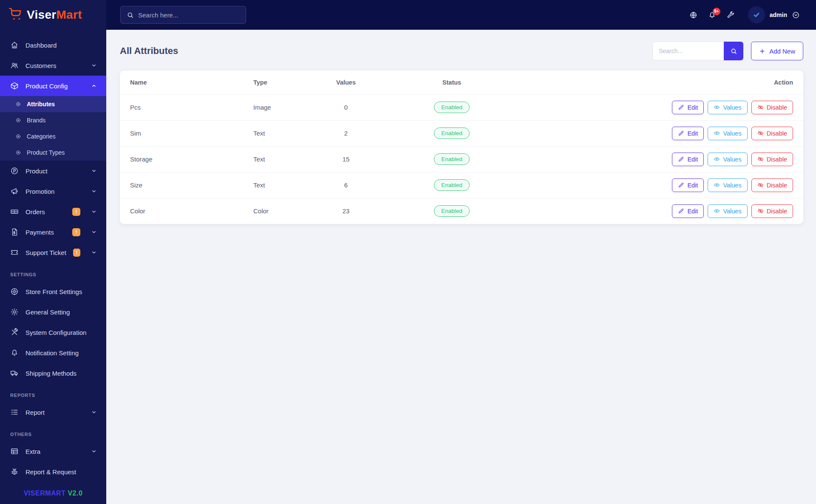  What do you see at coordinates (53, 128) in the screenshot?
I see `product-config-submenu: Attributes Brands Categories Product Typ…` at bounding box center [53, 128].